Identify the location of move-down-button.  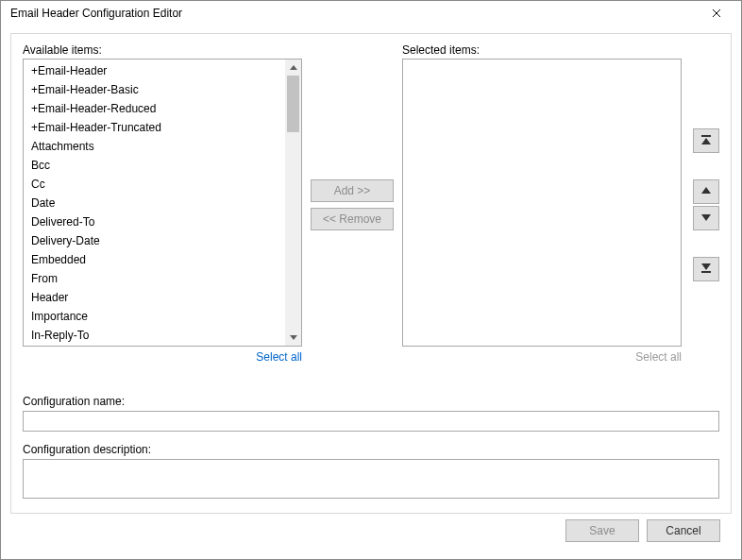
(706, 218).